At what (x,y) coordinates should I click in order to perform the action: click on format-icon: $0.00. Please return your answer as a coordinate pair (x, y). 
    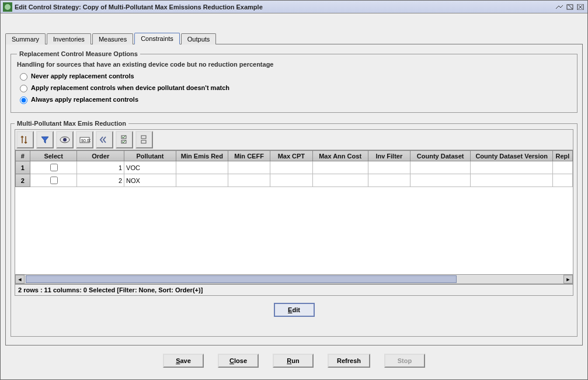
    Looking at the image, I should click on (85, 140).